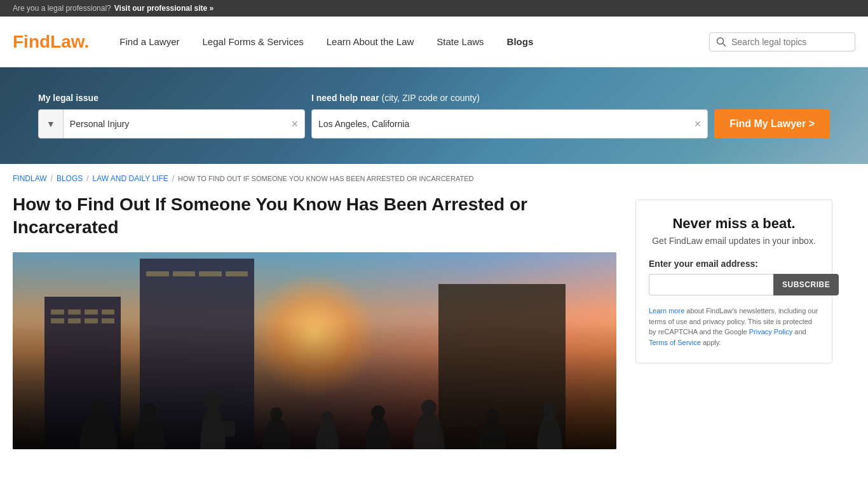 The height and width of the screenshot is (488, 868). I want to click on nav-find-lawyer: Find a Lawyer, so click(149, 42).